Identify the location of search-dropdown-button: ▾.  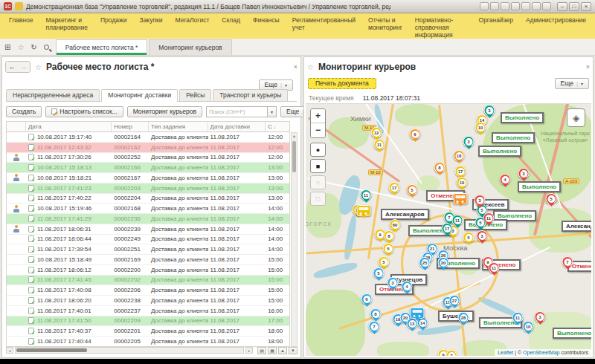
(272, 111).